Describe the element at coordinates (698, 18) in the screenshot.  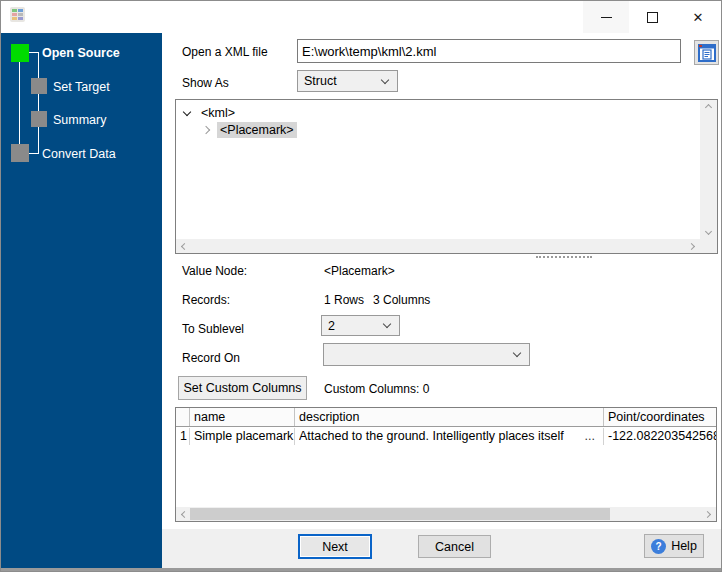
I see `close-icon: ✕` at that location.